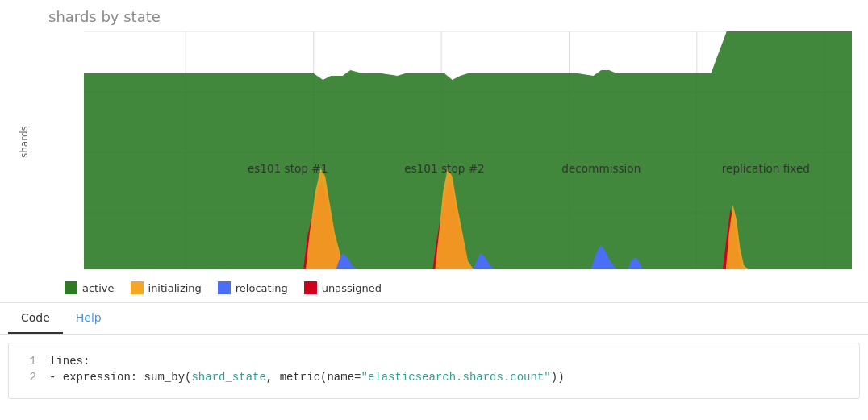 This screenshot has width=868, height=420. I want to click on line-num-2: 2, so click(31, 377).